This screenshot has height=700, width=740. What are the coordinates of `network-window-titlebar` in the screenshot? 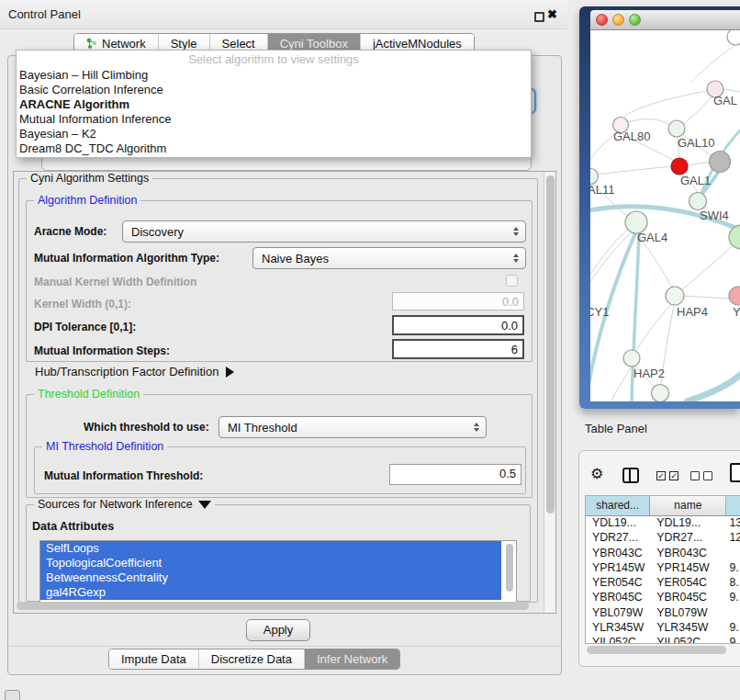 It's located at (665, 20).